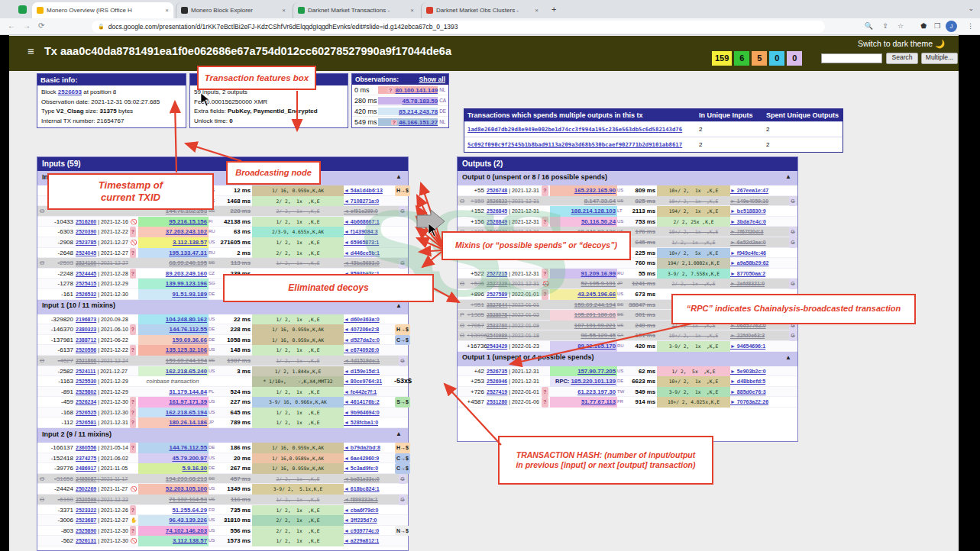  I want to click on forward-icon: →, so click(27, 26).